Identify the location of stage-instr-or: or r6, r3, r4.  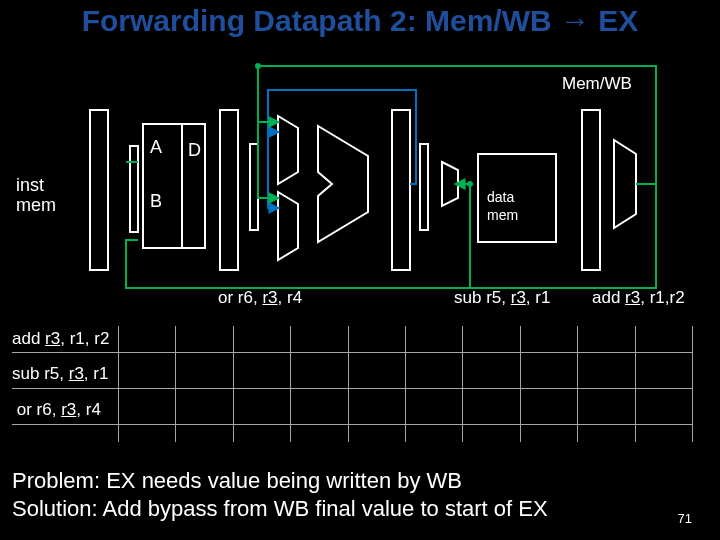
(260, 298).